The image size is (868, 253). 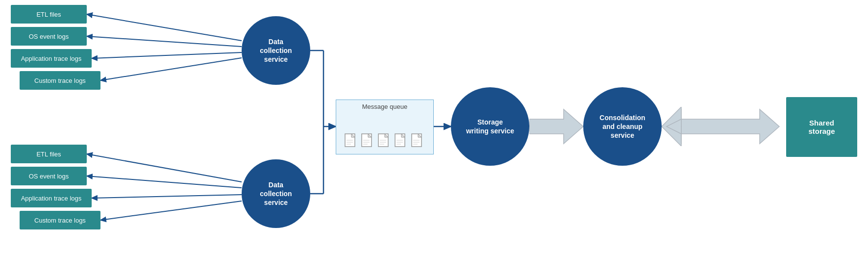 What do you see at coordinates (725, 126) in the screenshot?
I see `double-arrow` at bounding box center [725, 126].